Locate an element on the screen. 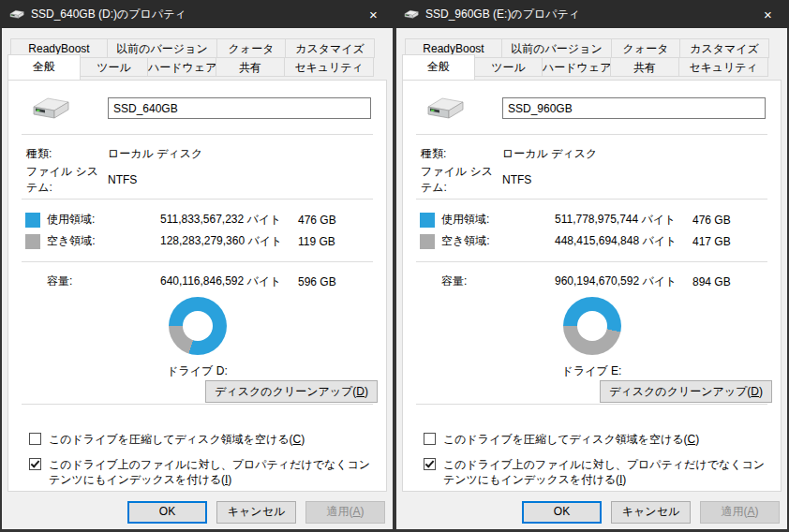 This screenshot has height=532, width=789. free-gb: 417 GB is located at coordinates (729, 242).